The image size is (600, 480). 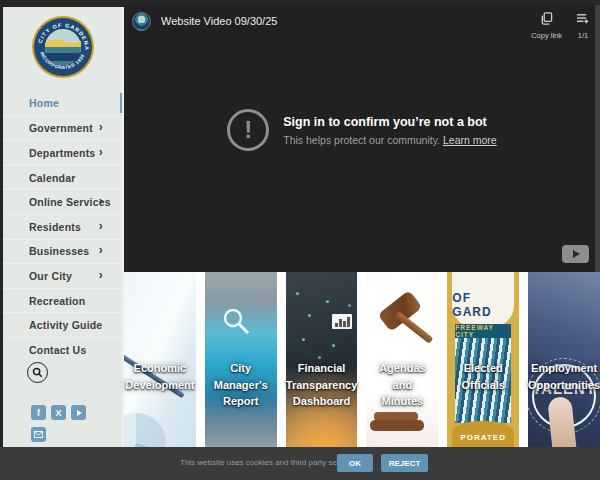 What do you see at coordinates (219, 21) in the screenshot?
I see `video-title: Website Video 09/30/25` at bounding box center [219, 21].